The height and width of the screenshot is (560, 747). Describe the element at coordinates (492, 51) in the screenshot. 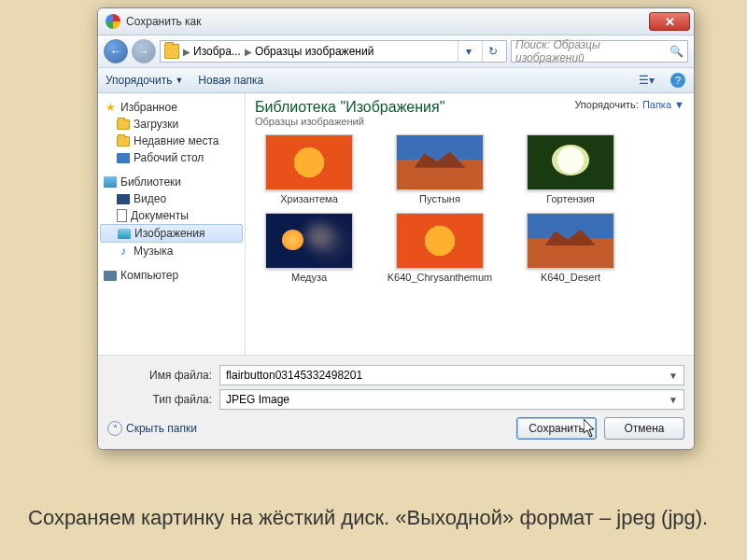

I see `refresh-icon: ↻` at that location.